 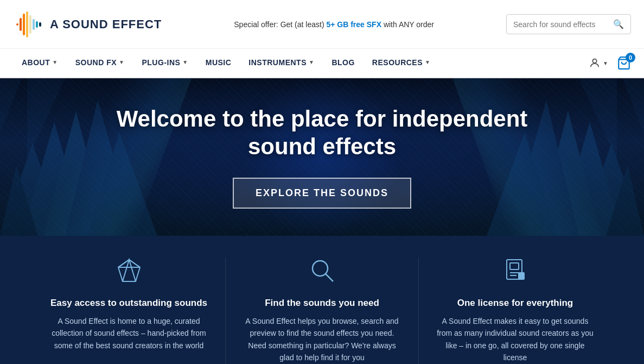 What do you see at coordinates (40, 63) in the screenshot?
I see `nav-item-about: ABOUT ▼` at bounding box center [40, 63].